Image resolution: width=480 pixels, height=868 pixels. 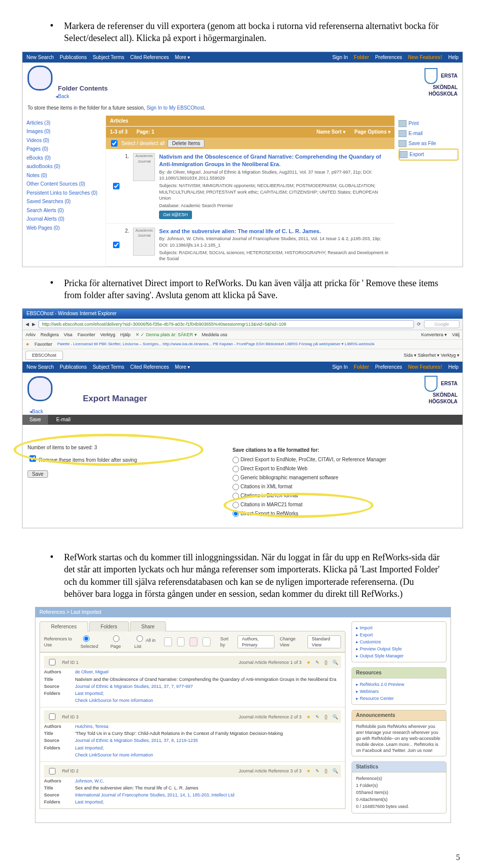 I want to click on sidebar-item: Journal Alerts (0), so click(x=64, y=219).